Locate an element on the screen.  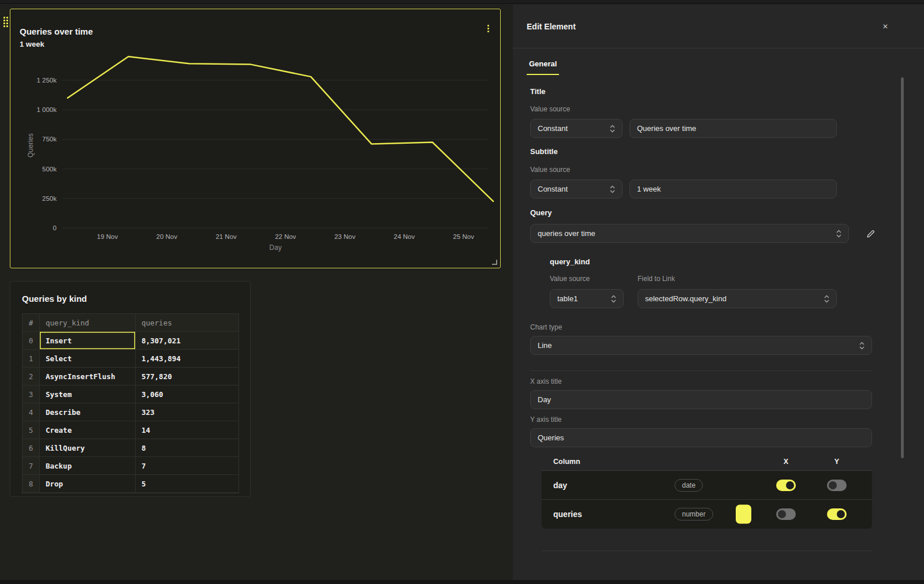
title-source-value: Constant is located at coordinates (553, 128).